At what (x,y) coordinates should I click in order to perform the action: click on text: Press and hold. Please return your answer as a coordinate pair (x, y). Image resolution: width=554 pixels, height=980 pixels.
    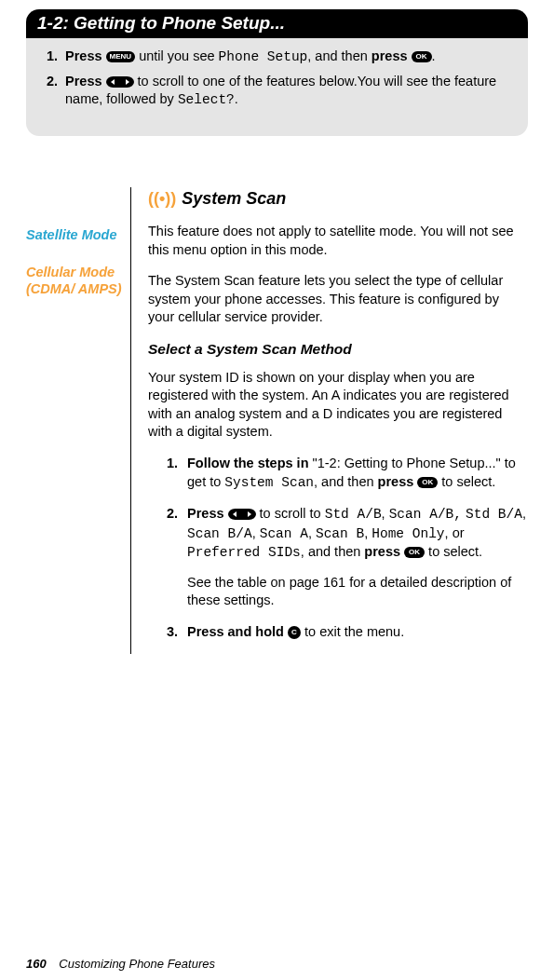
    Looking at the image, I should click on (236, 632).